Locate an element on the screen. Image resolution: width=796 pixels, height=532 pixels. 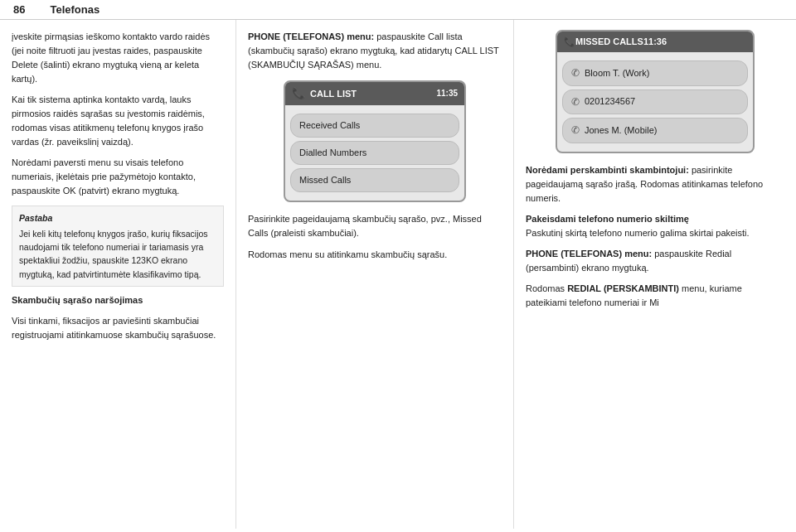
call-icon-3: ✆ is located at coordinates (575, 131).